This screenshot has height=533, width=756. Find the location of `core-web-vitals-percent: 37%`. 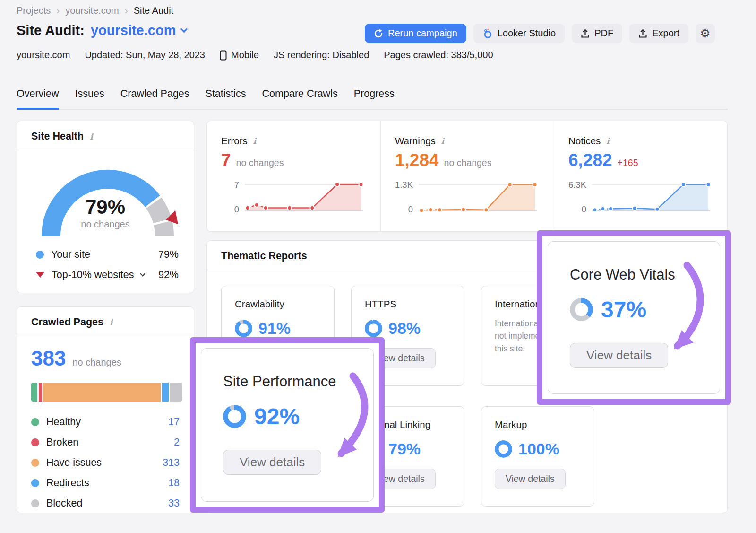

core-web-vitals-percent: 37% is located at coordinates (624, 309).